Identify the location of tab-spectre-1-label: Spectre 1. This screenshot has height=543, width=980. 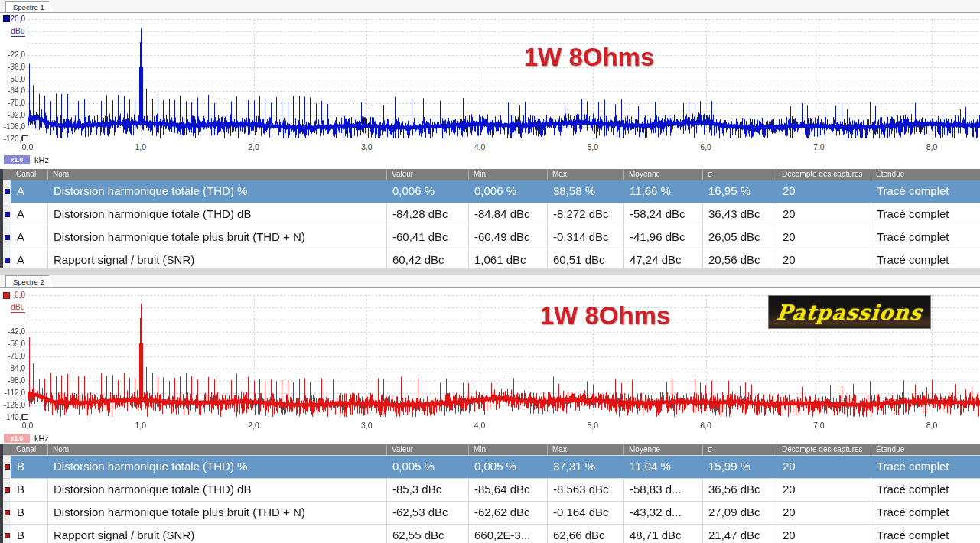
(29, 8).